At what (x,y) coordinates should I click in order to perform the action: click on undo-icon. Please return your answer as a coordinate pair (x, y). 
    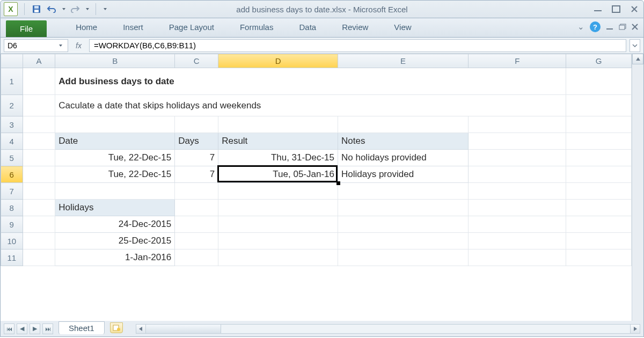
    Looking at the image, I should click on (52, 9).